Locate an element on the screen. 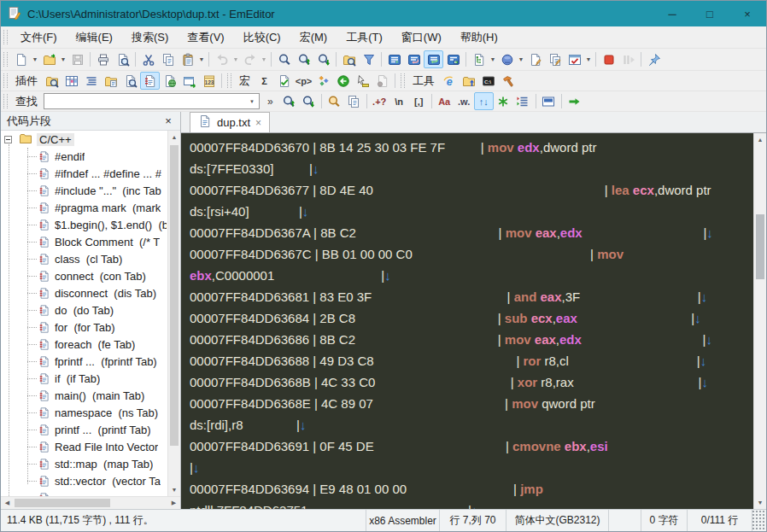 This screenshot has height=532, width=767. record-macro-button is located at coordinates (535, 60).